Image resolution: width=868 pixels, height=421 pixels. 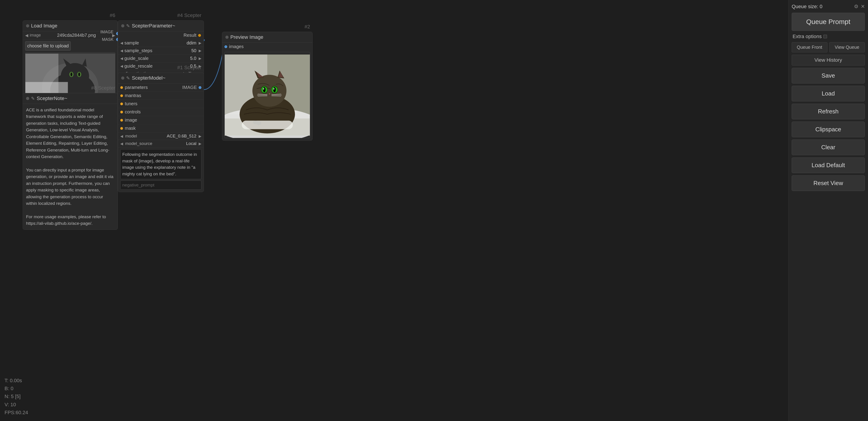 What do you see at coordinates (267, 95) in the screenshot?
I see `preview-image-container` at bounding box center [267, 95].